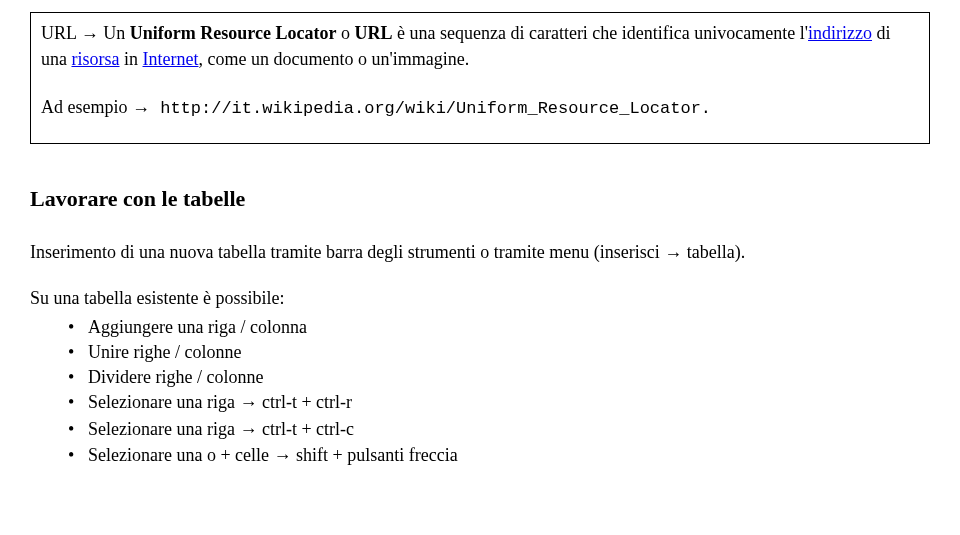 This screenshot has height=535, width=960. Describe the element at coordinates (116, 33) in the screenshot. I see `def-text: Un` at that location.